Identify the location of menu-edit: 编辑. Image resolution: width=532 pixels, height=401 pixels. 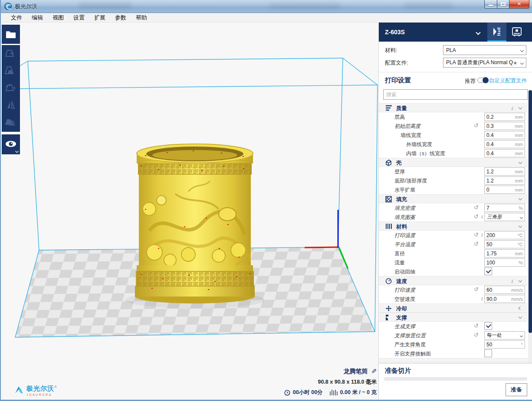
(37, 18).